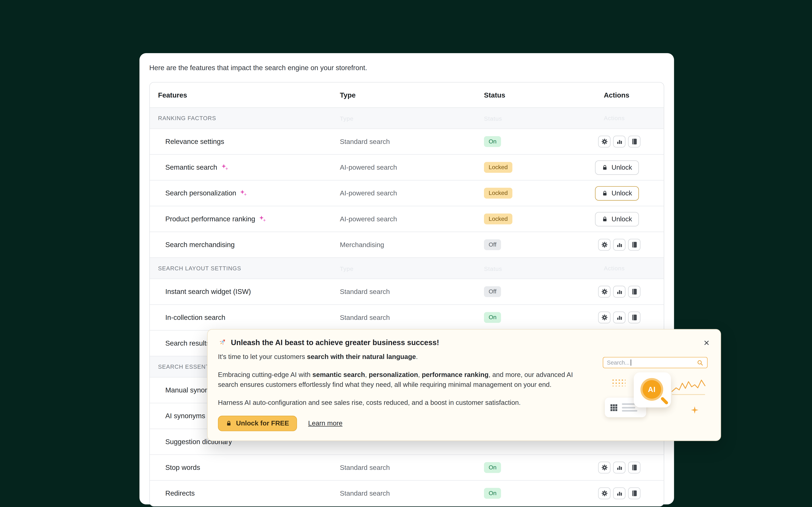 The image size is (812, 507). Describe the element at coordinates (655, 363) in the screenshot. I see `illustration-search-input: Search...` at that location.